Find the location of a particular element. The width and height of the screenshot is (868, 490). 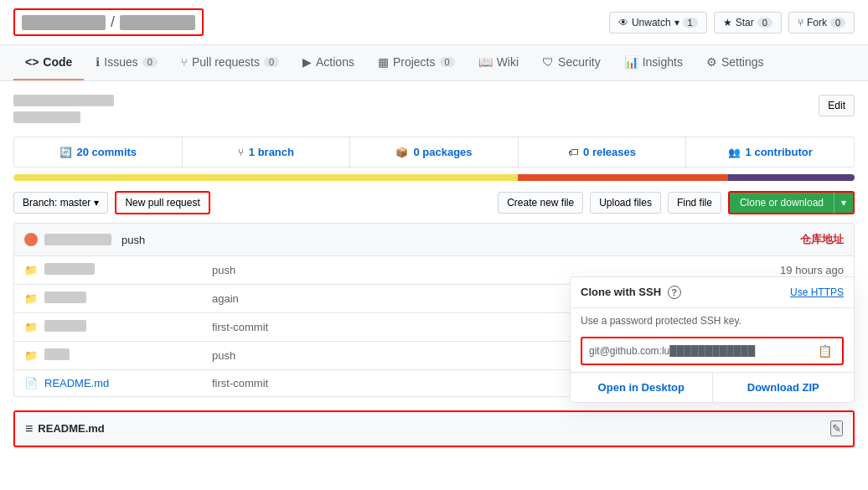

insights-icon: 📊 is located at coordinates (632, 62).